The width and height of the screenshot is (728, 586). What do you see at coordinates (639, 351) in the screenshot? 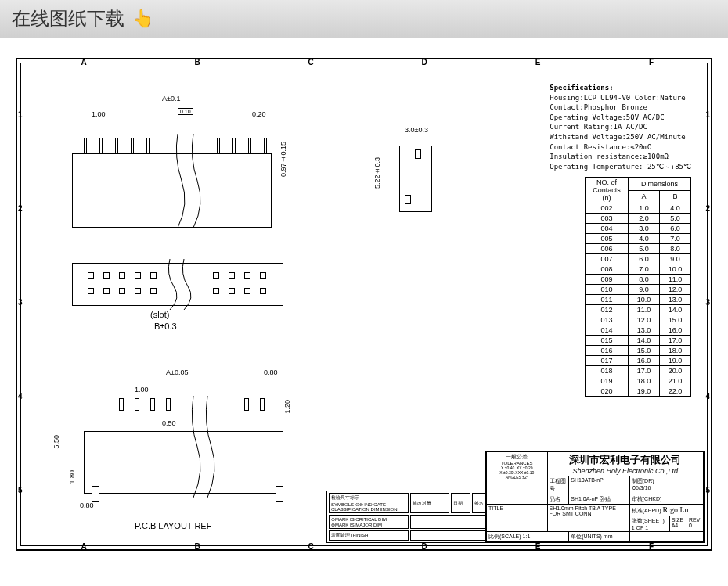
I see `table-row: 01615.018.0` at bounding box center [639, 351].